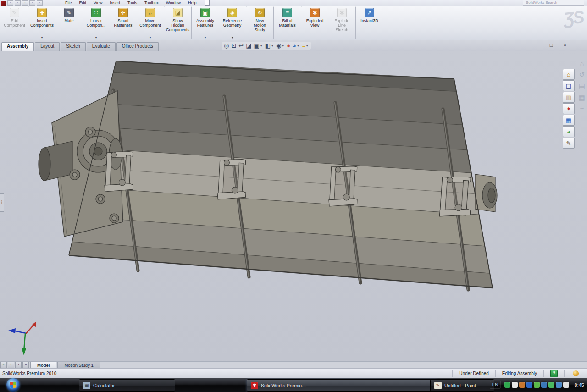  What do you see at coordinates (342, 23) in the screenshot?
I see `explode-line-sketch-button: ✱ Explode Line Sketch ▾` at bounding box center [342, 23].